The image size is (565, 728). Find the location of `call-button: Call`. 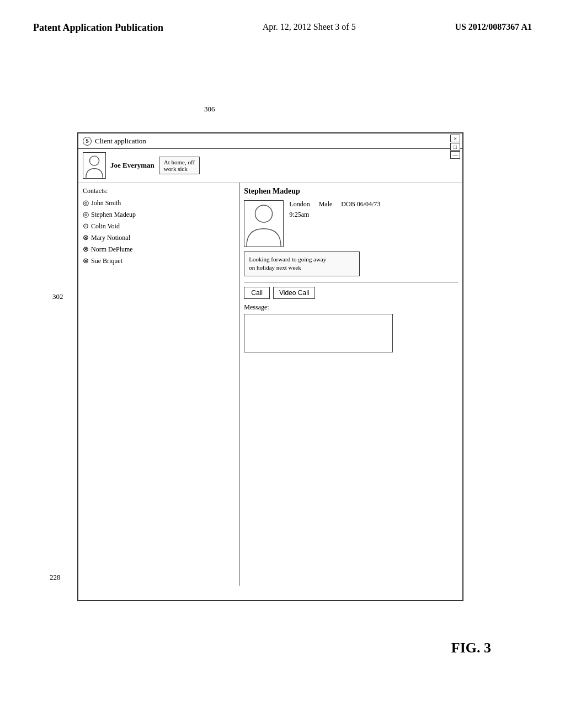

call-button: Call is located at coordinates (257, 293).